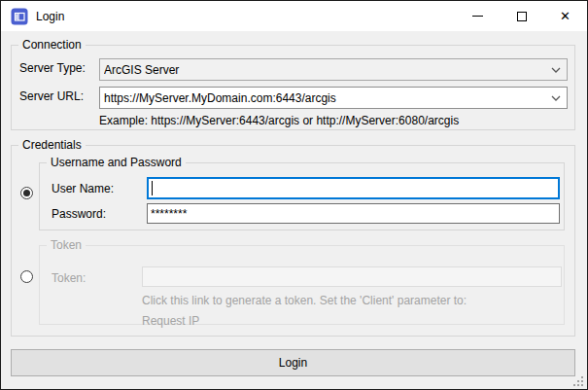 This screenshot has height=390, width=588. I want to click on password-input, so click(354, 214).